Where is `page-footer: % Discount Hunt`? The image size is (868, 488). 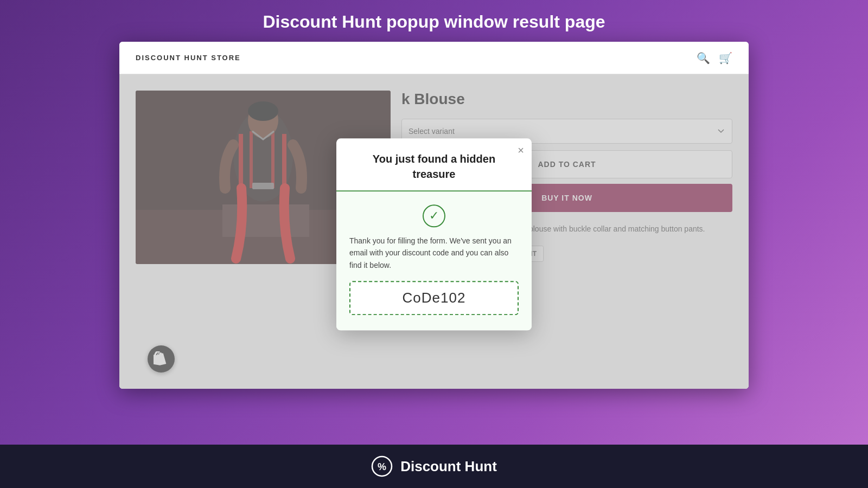 page-footer: % Discount Hunt is located at coordinates (434, 466).